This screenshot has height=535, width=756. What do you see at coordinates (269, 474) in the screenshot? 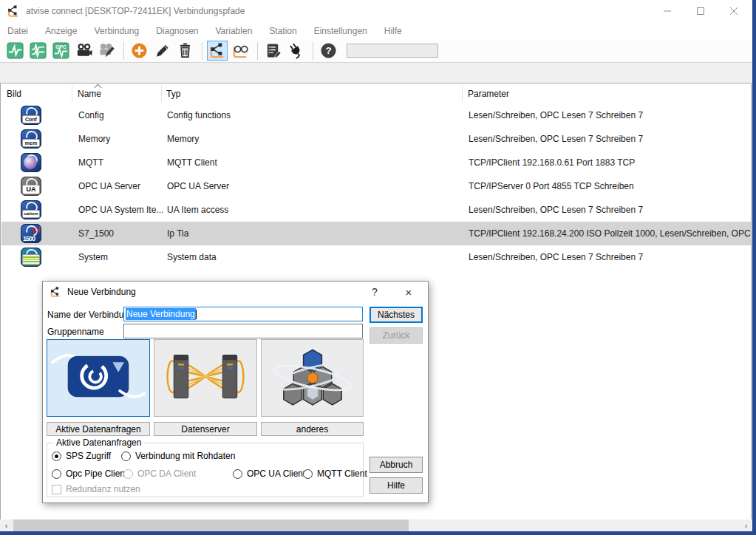
I see `radio-opc-ua-client: OPC UA Client` at bounding box center [269, 474].